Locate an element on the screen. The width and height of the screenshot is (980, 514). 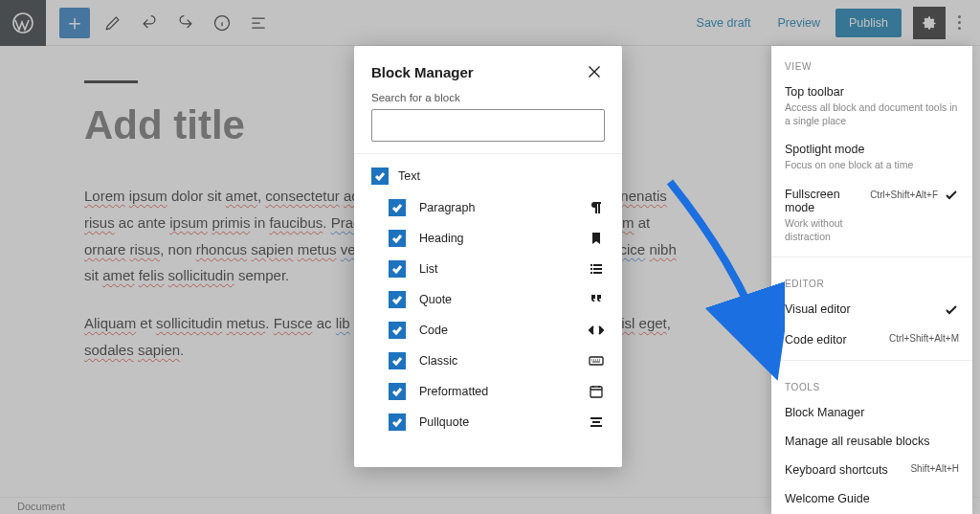
block-row-heading: Heading is located at coordinates (488, 238).